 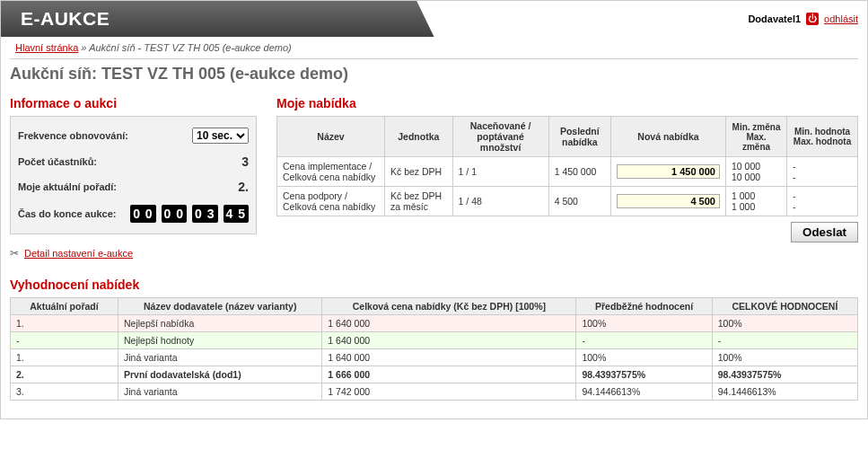 I want to click on eval-col-pre: Předběžné hodnocení, so click(x=644, y=307).